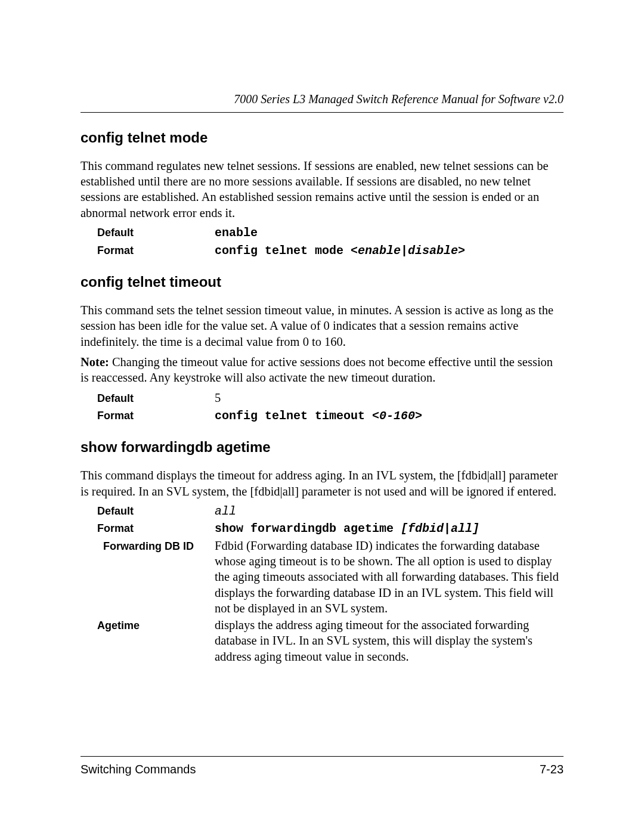  Describe the element at coordinates (148, 626) in the screenshot. I see `def-label: Agetime` at that location.